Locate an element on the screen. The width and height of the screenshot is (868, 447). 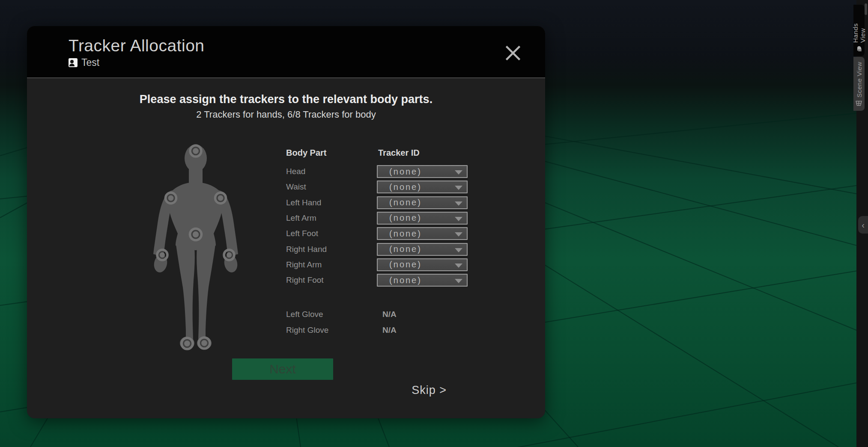
tab-scene-view-label: Scene View is located at coordinates (859, 80).